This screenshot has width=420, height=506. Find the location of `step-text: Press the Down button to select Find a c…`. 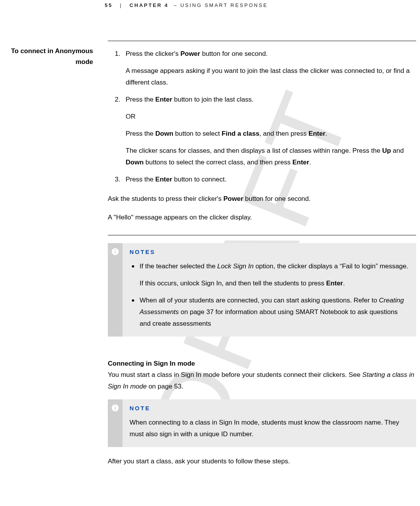

step-text: Press the Down button to select Find a c… is located at coordinates (271, 134).